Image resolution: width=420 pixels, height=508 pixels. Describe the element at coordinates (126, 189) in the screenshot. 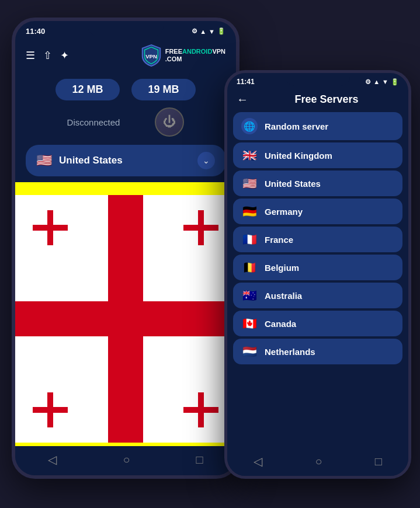

I see `flag-yellow-top` at that location.